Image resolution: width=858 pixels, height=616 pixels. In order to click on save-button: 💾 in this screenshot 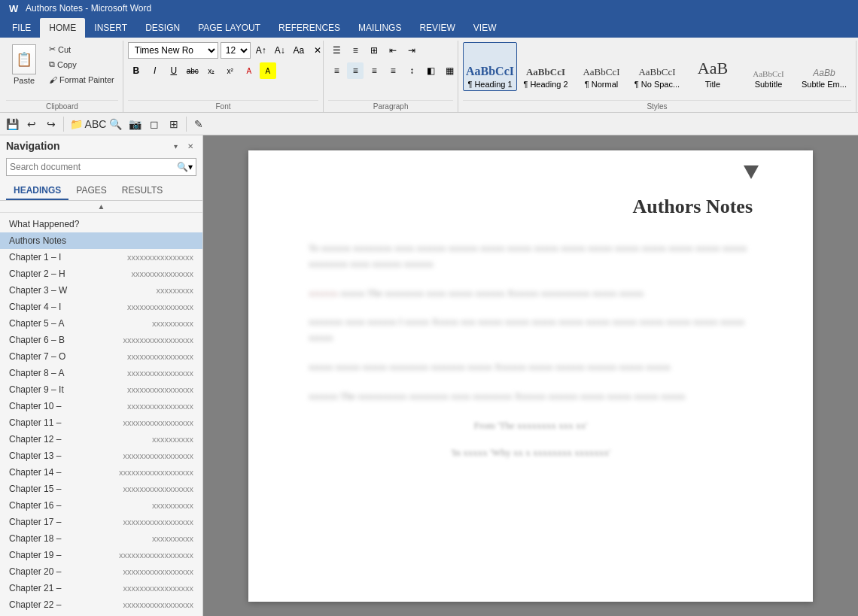, I will do `click(12, 124)`.